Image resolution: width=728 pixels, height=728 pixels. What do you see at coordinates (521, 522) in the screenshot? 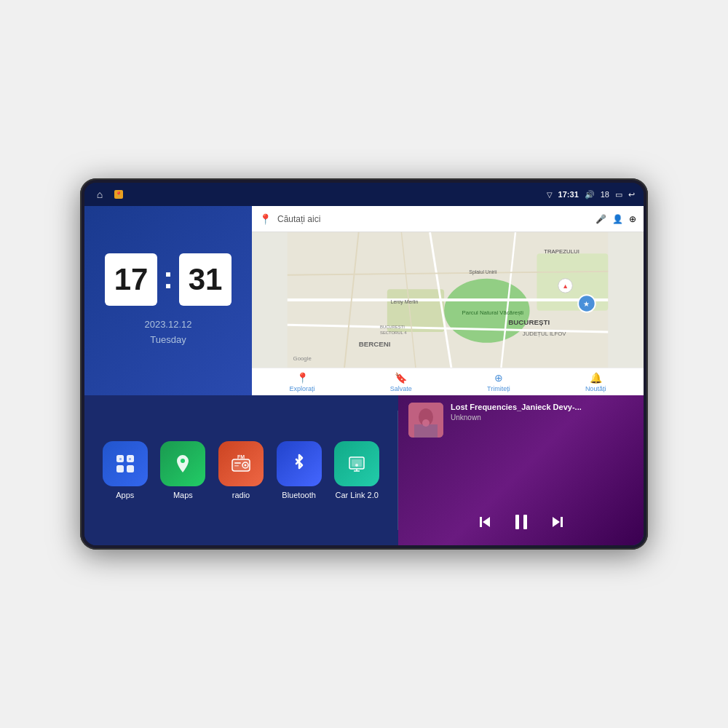
I see `music-controls` at bounding box center [521, 522].